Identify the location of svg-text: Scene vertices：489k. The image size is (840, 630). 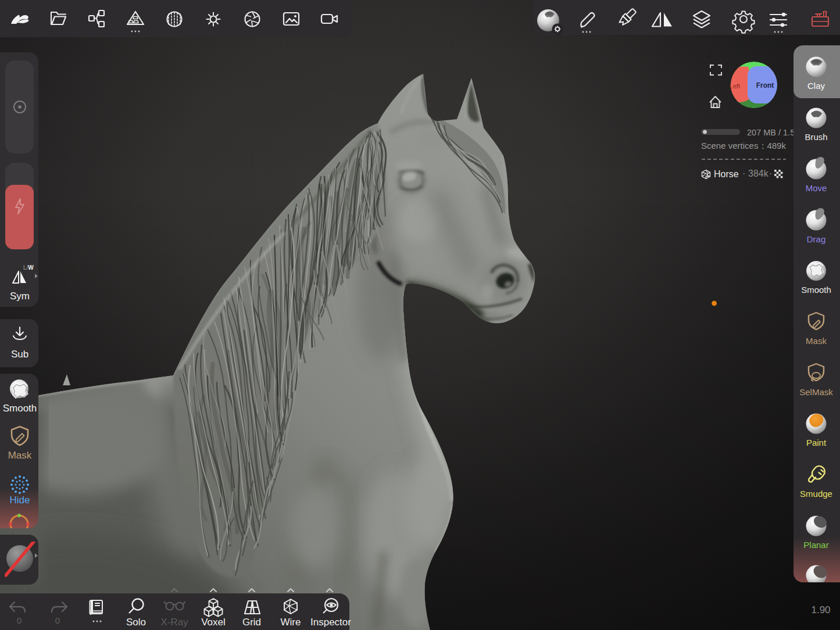
(744, 145).